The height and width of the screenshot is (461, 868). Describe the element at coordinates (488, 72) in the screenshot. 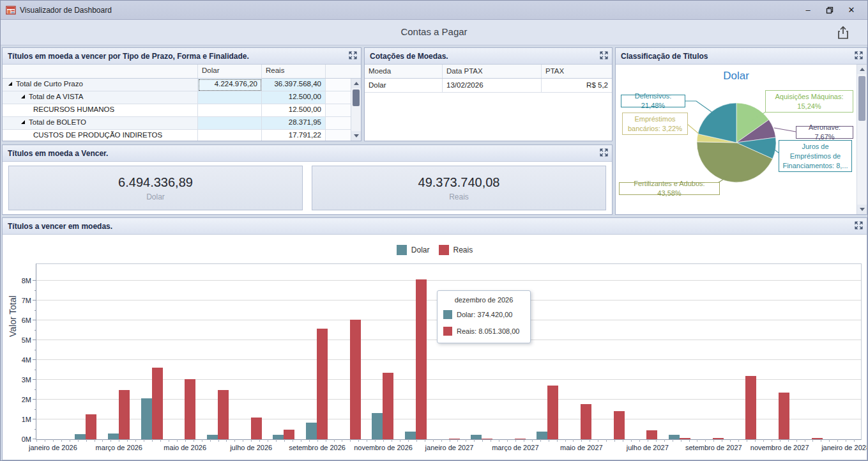

I see `quotes-column-headers: Moeda Data PTAX PTAX` at that location.